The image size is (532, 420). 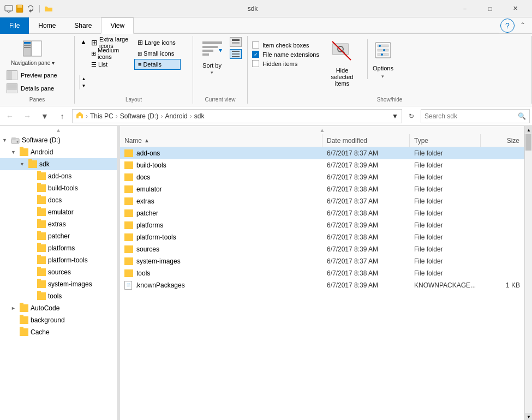 I want to click on platformtools-folder-icon, so click(x=41, y=260).